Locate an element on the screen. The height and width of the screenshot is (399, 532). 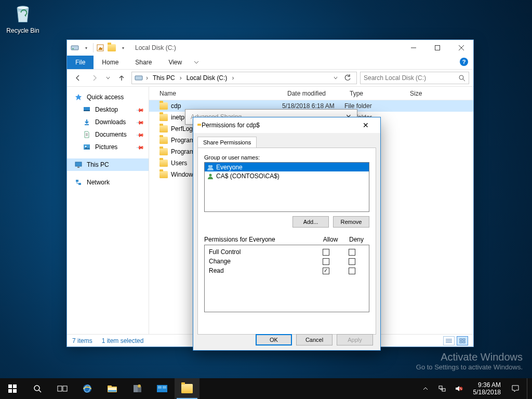
address-dropdown-icon is located at coordinates (336, 78).